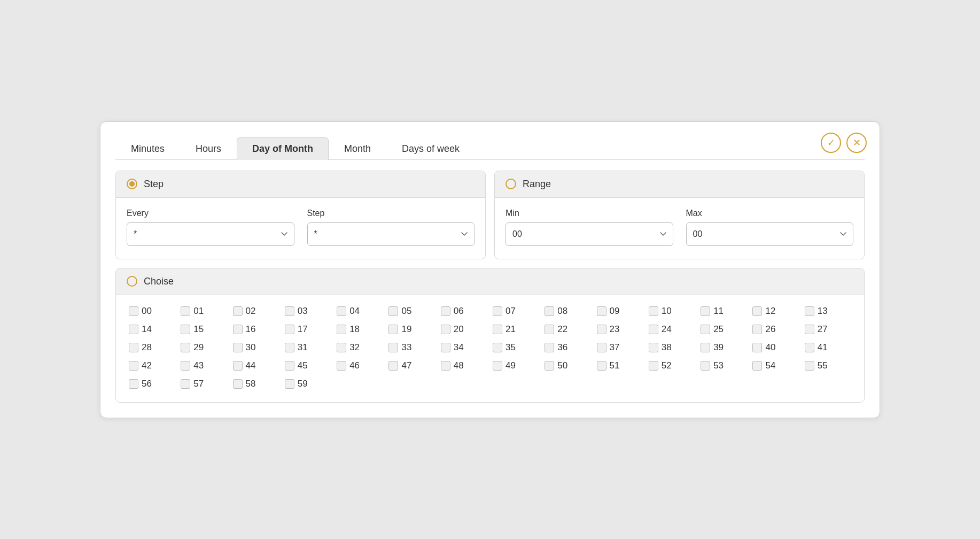 This screenshot has width=980, height=539. I want to click on list-item: 57, so click(204, 384).